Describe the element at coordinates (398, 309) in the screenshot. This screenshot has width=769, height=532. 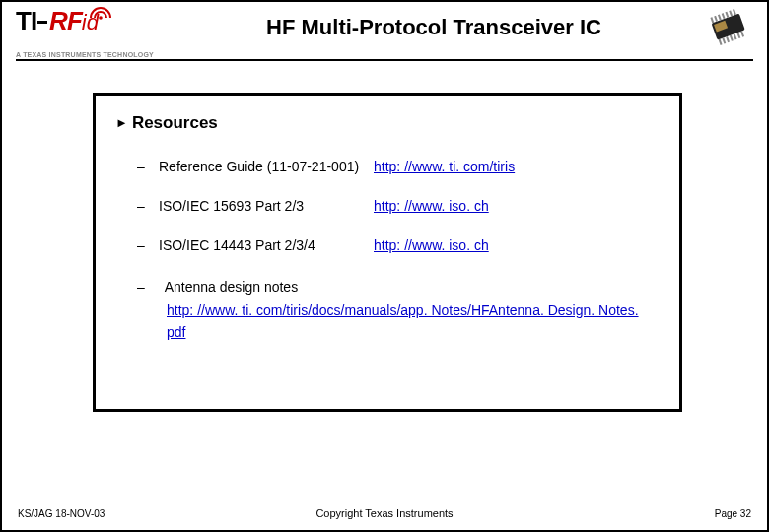
I see `list-item: – Antenna design notes http: //www. ti. …` at that location.